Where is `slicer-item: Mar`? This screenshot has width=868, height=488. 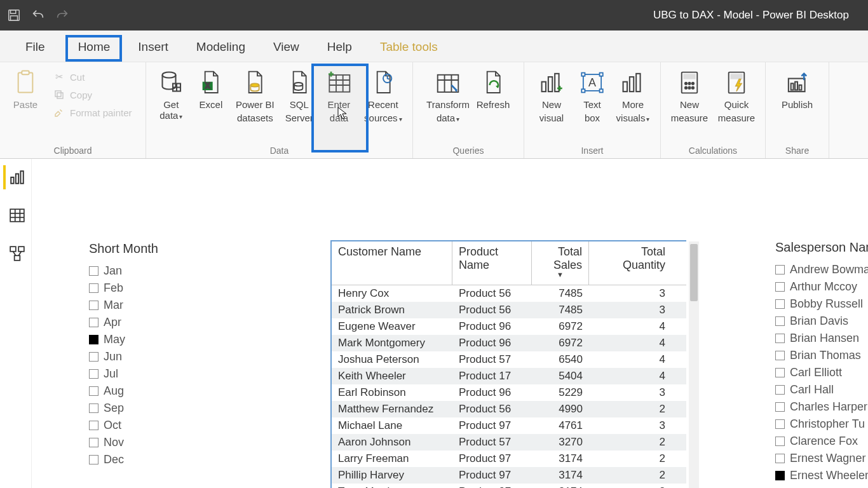 slicer-item: Mar is located at coordinates (146, 305).